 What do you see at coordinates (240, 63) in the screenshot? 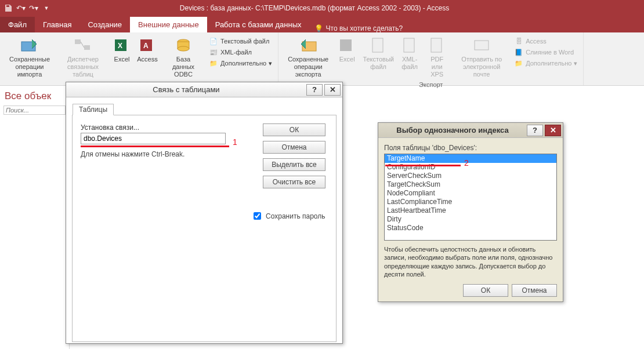
I see `import-more-button: 📁Дополнительно ▾` at bounding box center [240, 63].